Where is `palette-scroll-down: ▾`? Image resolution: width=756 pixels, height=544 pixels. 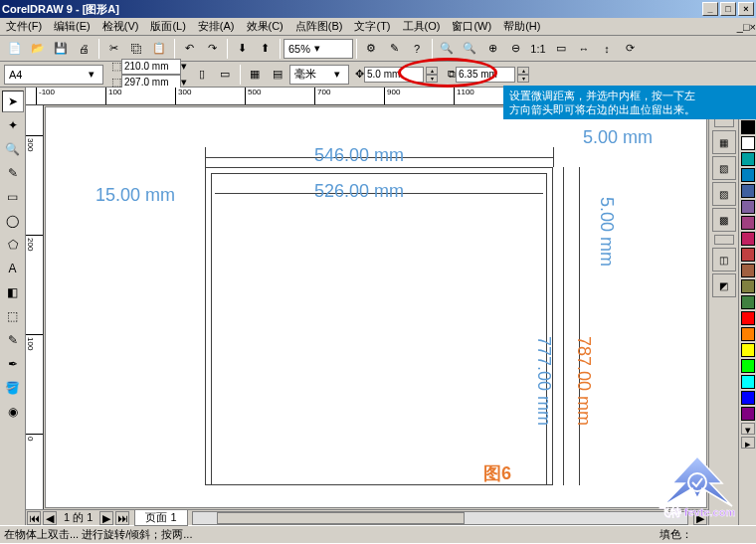 palette-scroll-down: ▾ is located at coordinates (748, 429).